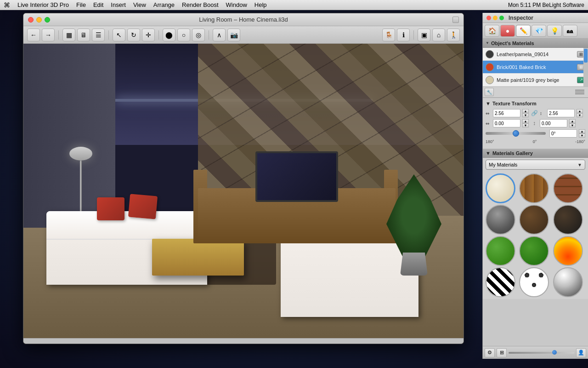 The width and height of the screenshot is (588, 368). What do you see at coordinates (243, 341) in the screenshot?
I see `viewport-scrollbar` at bounding box center [243, 341].